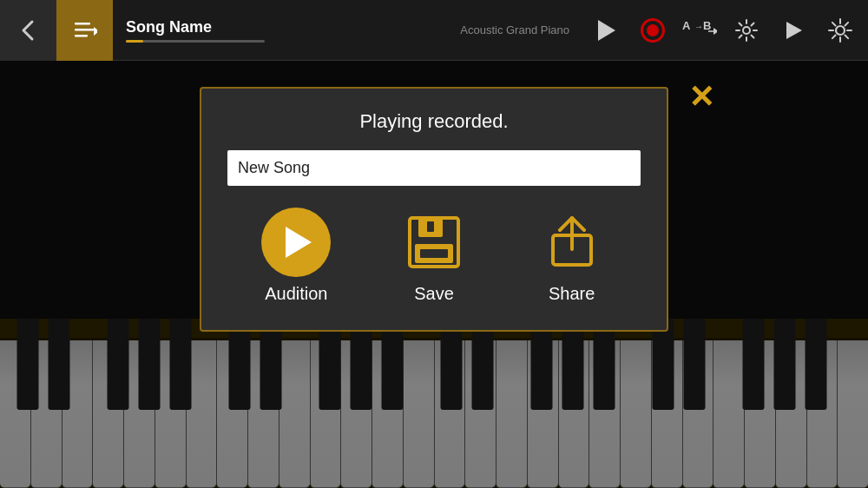 The height and width of the screenshot is (488, 868). What do you see at coordinates (606, 30) in the screenshot?
I see `play-button` at bounding box center [606, 30].